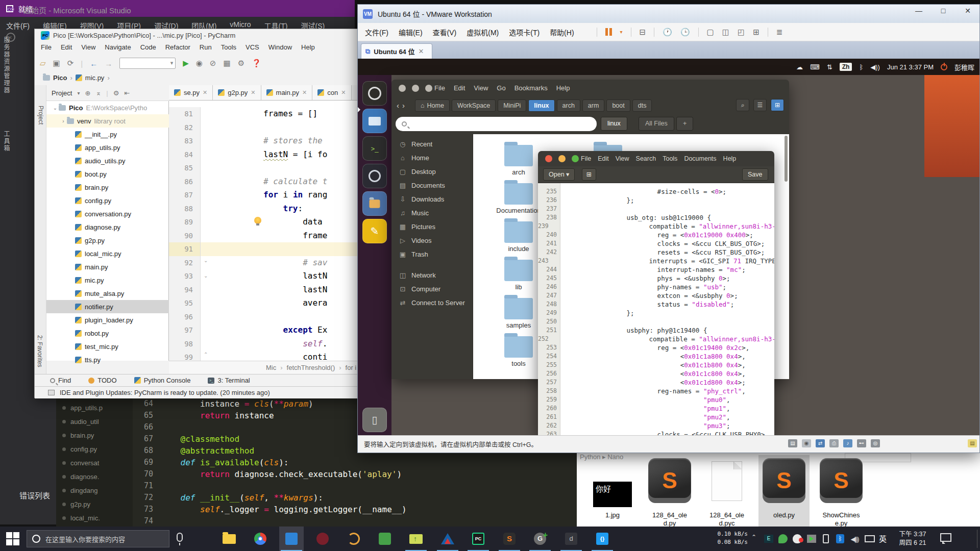  I want to click on tree-item-plugin_loader-py: plugin_loader.py, so click(108, 320).